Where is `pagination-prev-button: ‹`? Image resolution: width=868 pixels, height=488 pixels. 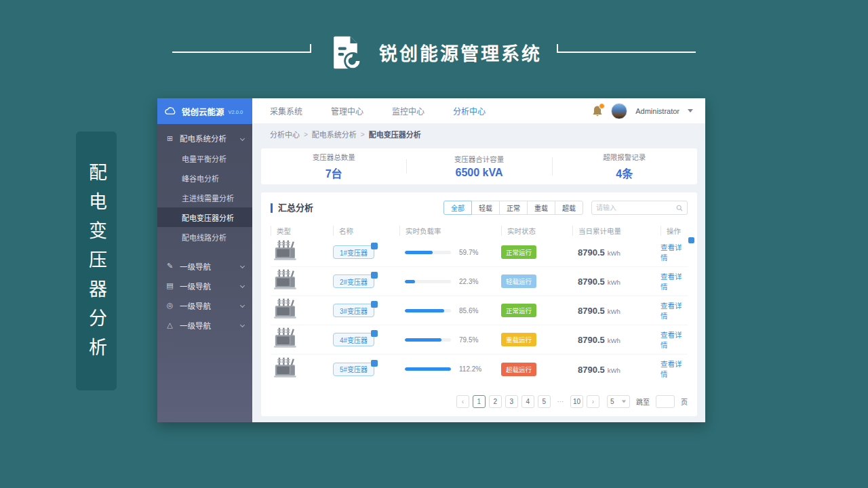 pagination-prev-button: ‹ is located at coordinates (462, 401).